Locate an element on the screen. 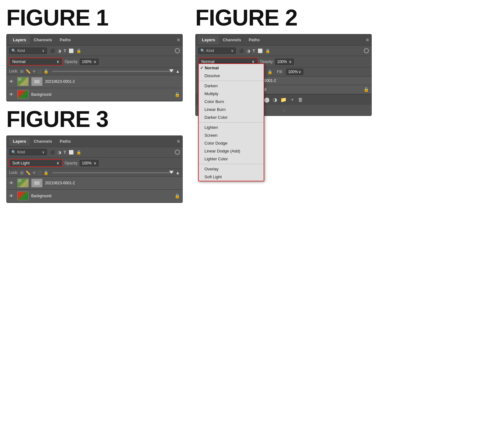  fill-input-2: 100% ∨ is located at coordinates (295, 72).